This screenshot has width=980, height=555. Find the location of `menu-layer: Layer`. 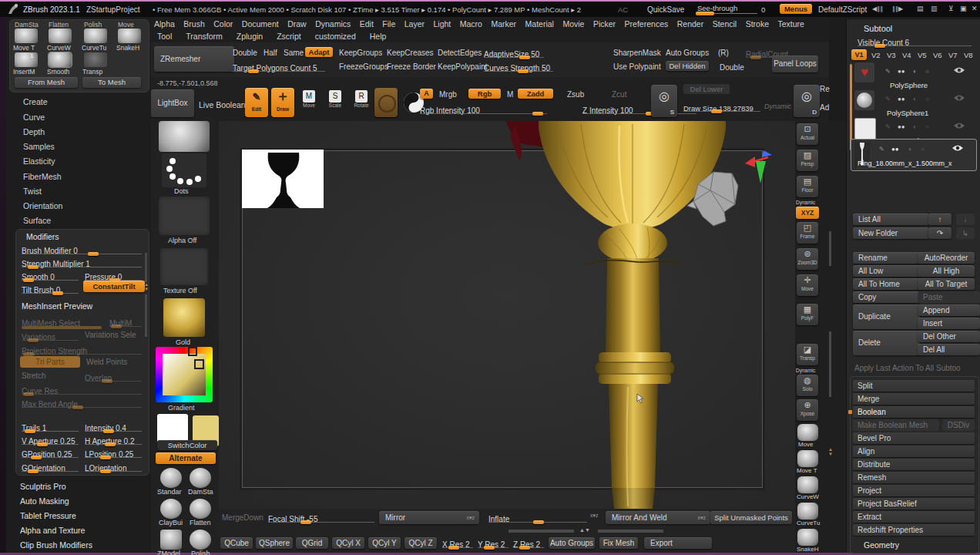

menu-layer: Layer is located at coordinates (414, 24).